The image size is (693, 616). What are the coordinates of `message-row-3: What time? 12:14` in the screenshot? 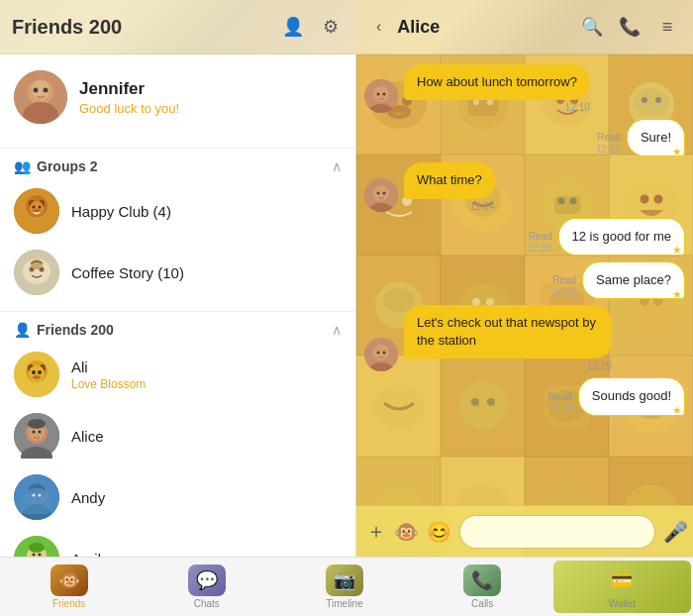 It's located at (525, 186).